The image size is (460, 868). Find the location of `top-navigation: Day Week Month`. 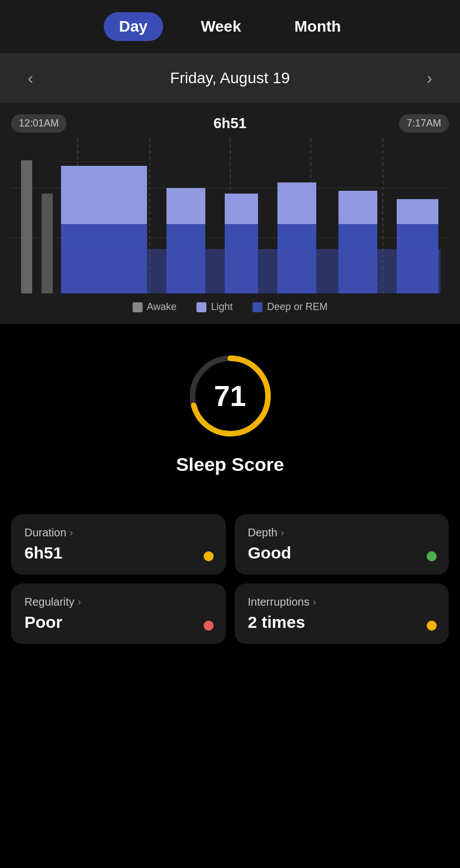

top-navigation: Day Week Month is located at coordinates (230, 27).